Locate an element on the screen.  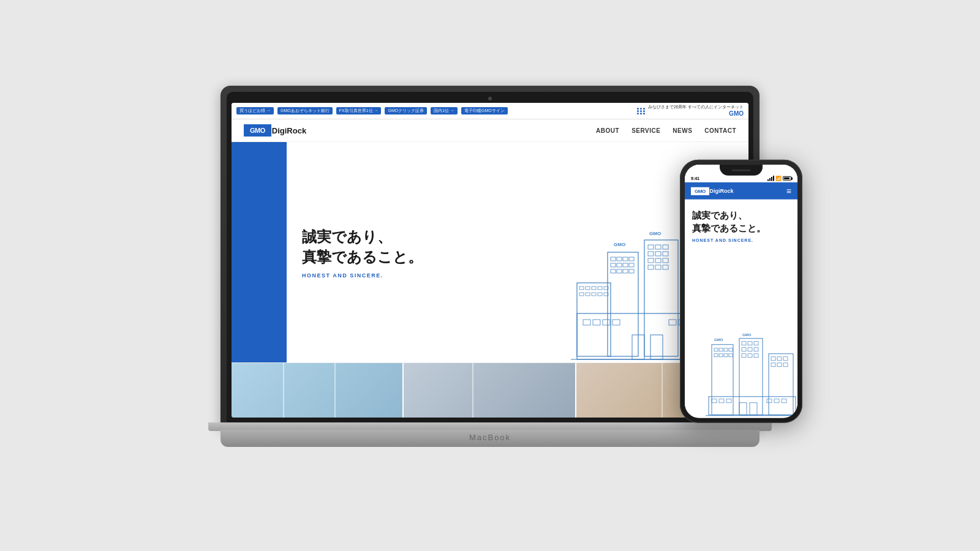
phone-speaker is located at coordinates (741, 170).